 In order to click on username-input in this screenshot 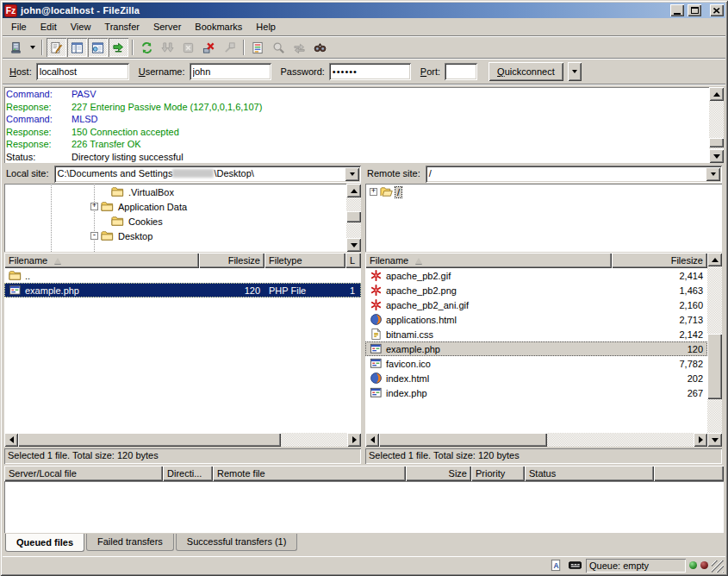, I will do `click(231, 72)`.